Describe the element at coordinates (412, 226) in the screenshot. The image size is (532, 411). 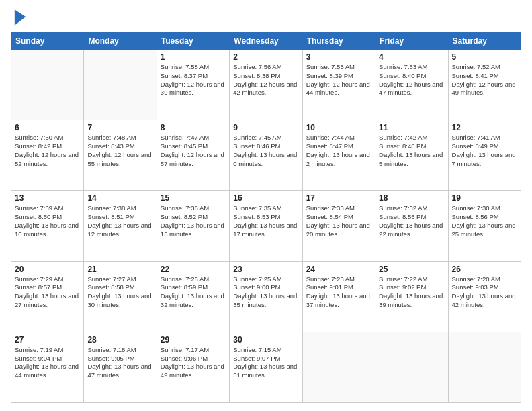
I see `day-cell: 18Sunrise: 7:32 AMSunset: 8:55 PMDayligh…` at that location.